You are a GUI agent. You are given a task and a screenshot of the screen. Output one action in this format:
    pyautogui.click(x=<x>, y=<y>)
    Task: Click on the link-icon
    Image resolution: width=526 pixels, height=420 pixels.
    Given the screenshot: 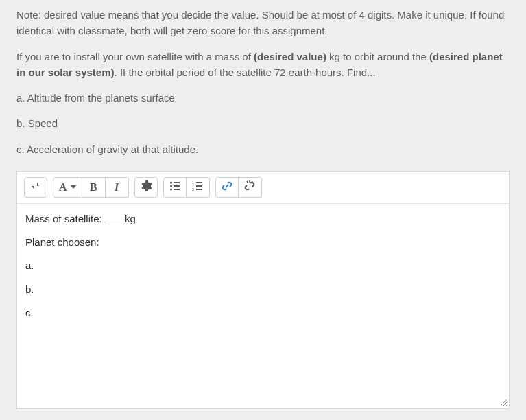 What is the action you would take?
    pyautogui.click(x=227, y=187)
    